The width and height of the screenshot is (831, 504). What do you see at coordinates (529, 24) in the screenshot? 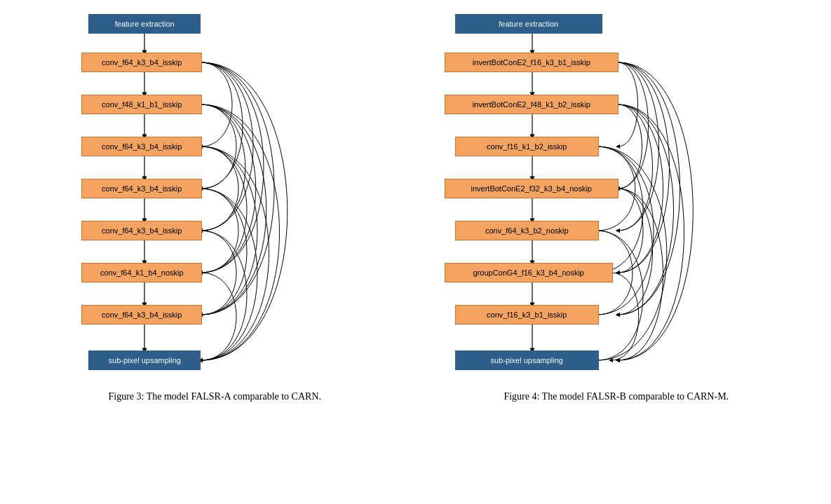
I see `fig4-node-feature-extraction: feature extraction` at bounding box center [529, 24].